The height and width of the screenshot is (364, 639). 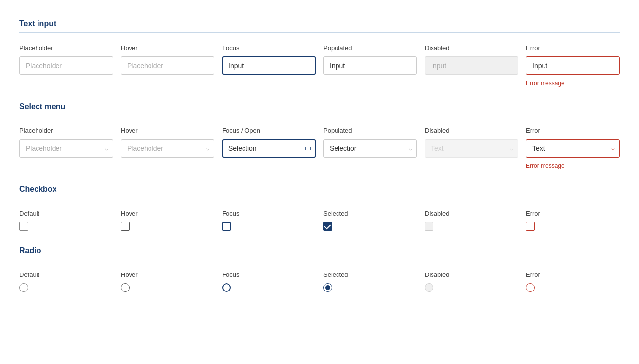 I want to click on select-focus-label: Focus / Open, so click(x=269, y=130).